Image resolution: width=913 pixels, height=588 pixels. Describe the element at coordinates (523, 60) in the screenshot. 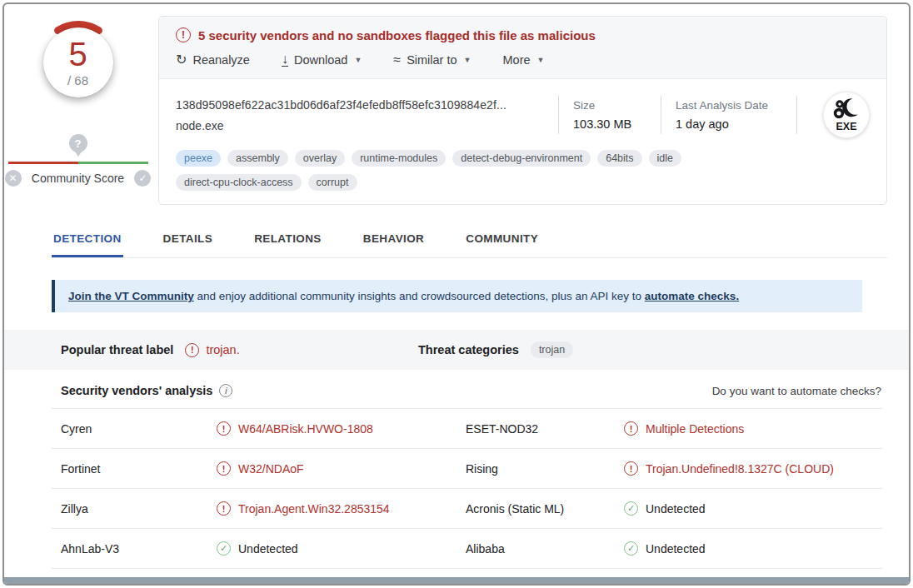

I see `more-button: More ▼` at that location.